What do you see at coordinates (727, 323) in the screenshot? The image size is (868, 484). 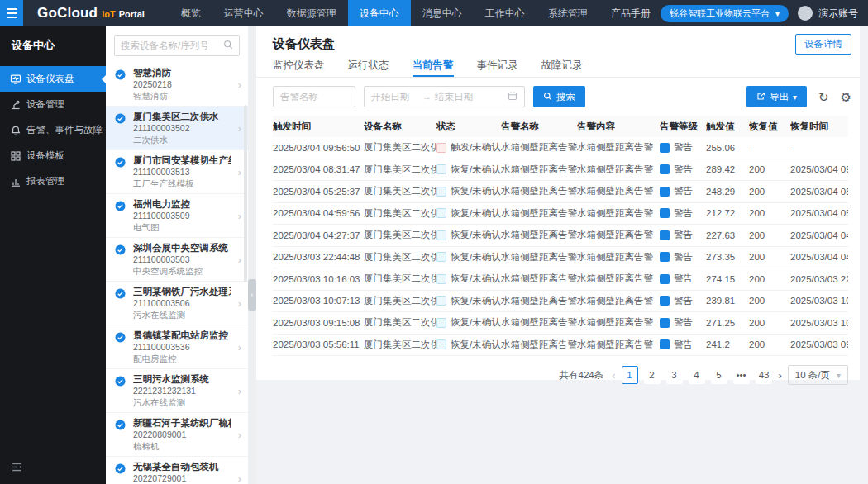 I see `cell-trigger-value: 271.25` at bounding box center [727, 323].